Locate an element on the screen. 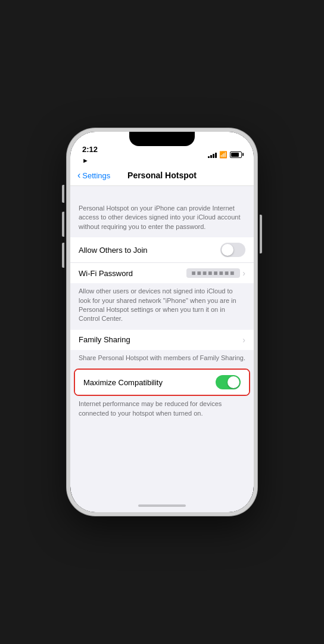 Image resolution: width=324 pixels, height=644 pixels. wifi-password-label: Wi-Fi Password is located at coordinates (106, 273).